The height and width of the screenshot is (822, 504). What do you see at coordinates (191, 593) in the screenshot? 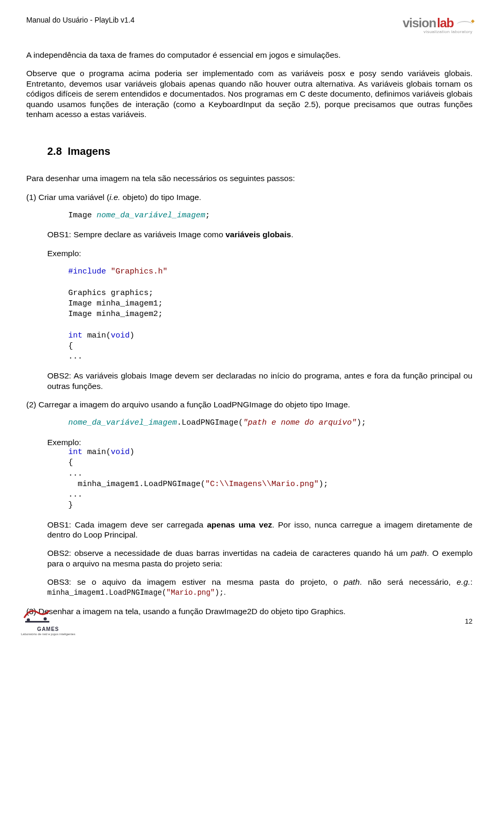
I see `code: "Mario.png"` at bounding box center [191, 593].